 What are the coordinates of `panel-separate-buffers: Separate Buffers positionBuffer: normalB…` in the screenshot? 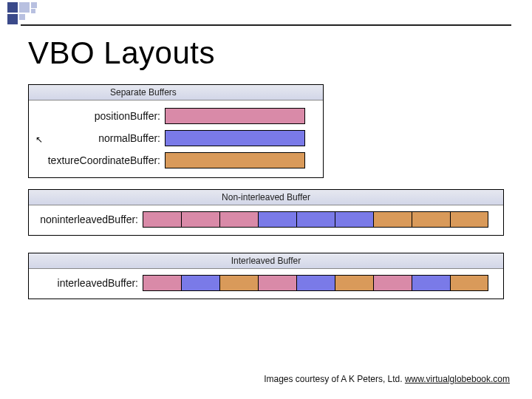 It's located at (176, 132).